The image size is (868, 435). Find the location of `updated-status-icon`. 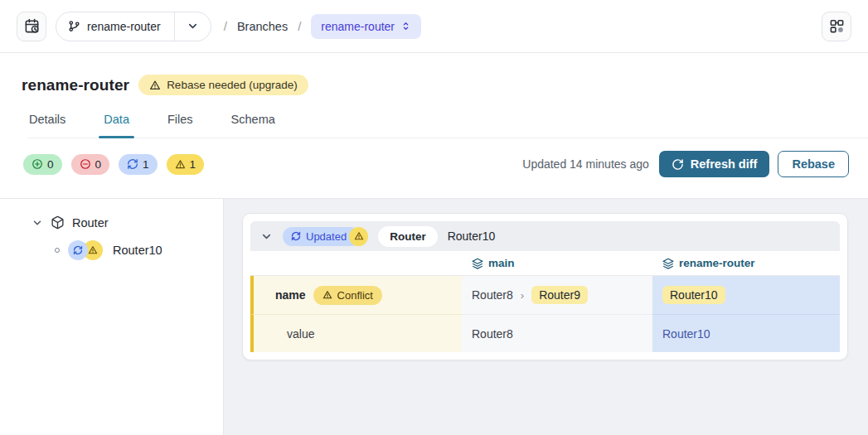

updated-status-icon is located at coordinates (78, 250).